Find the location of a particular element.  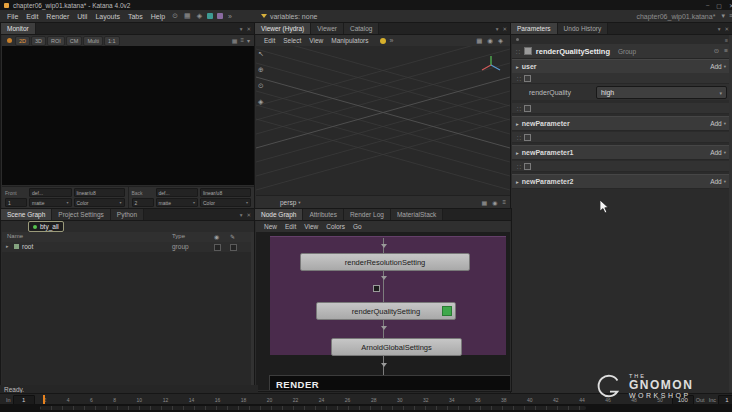

monitor-grid-icon: ▦ is located at coordinates (235, 40).